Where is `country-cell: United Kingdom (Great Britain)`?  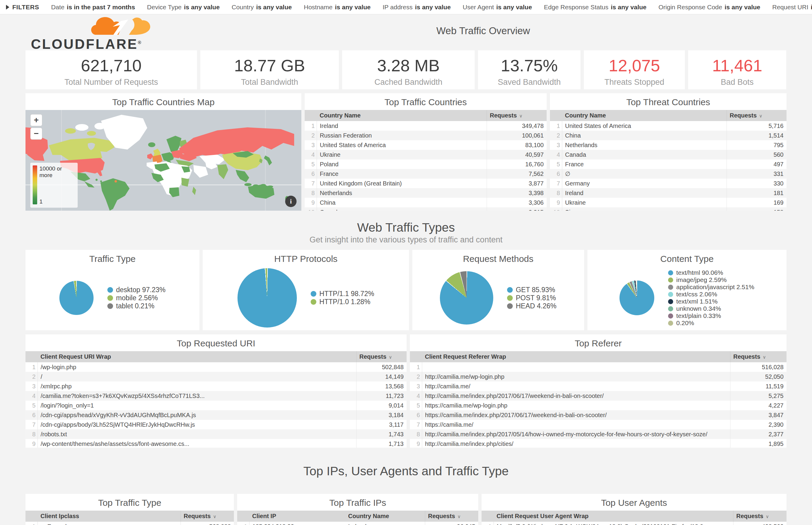
country-cell: United Kingdom (Great Britain) is located at coordinates (402, 183).